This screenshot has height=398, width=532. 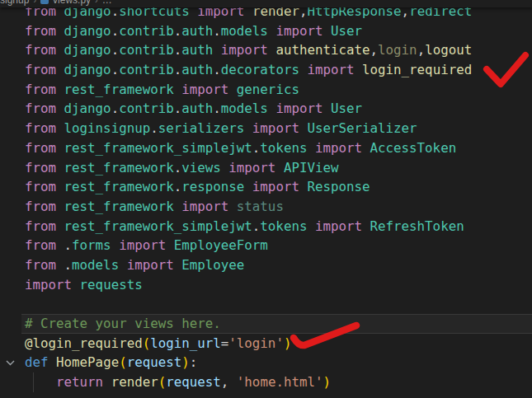 I want to click on code-token: 'home.html', so click(x=280, y=382).